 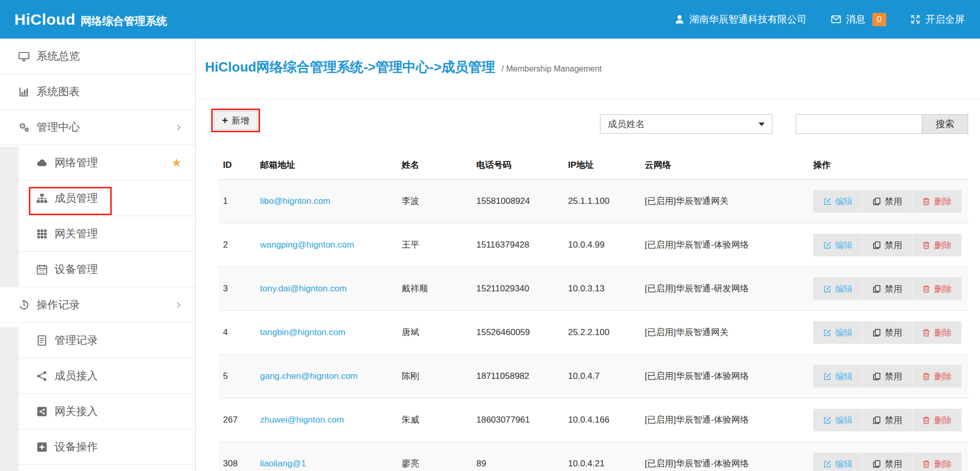 I want to click on sidebar-item-gateway-mgmt: 网关管理, so click(x=107, y=234).